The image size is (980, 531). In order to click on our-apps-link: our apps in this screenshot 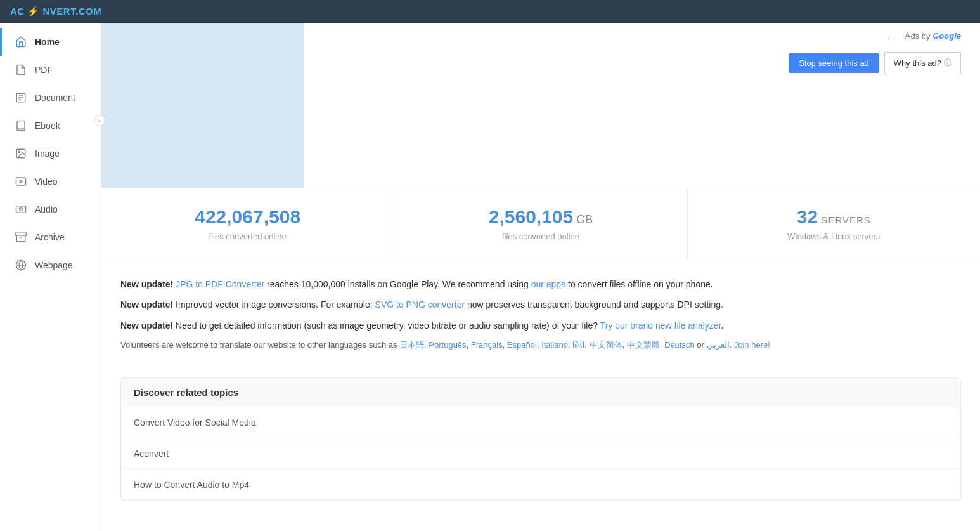, I will do `click(548, 284)`.